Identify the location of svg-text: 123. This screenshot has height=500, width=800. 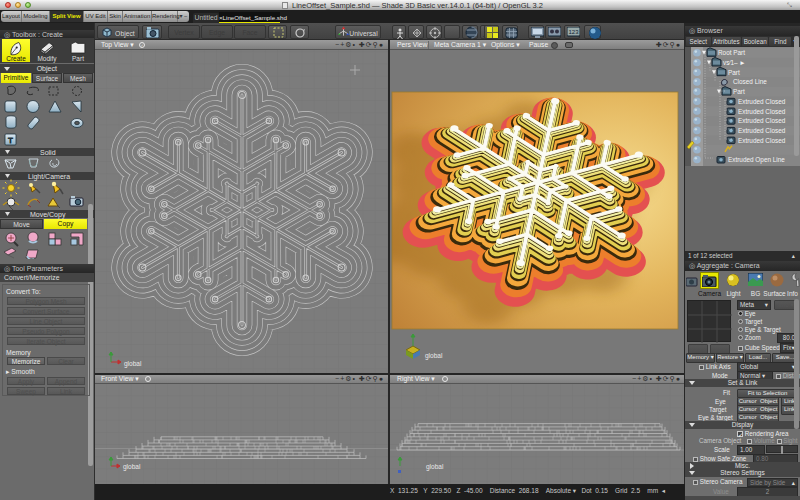
(574, 32).